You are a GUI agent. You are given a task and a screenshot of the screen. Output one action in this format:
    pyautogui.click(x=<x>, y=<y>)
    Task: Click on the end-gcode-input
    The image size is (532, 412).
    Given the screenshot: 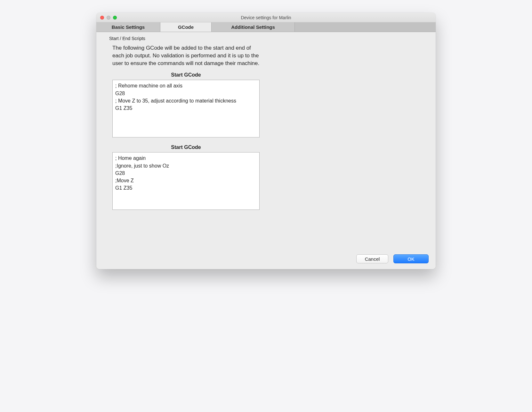 What is the action you would take?
    pyautogui.click(x=186, y=181)
    